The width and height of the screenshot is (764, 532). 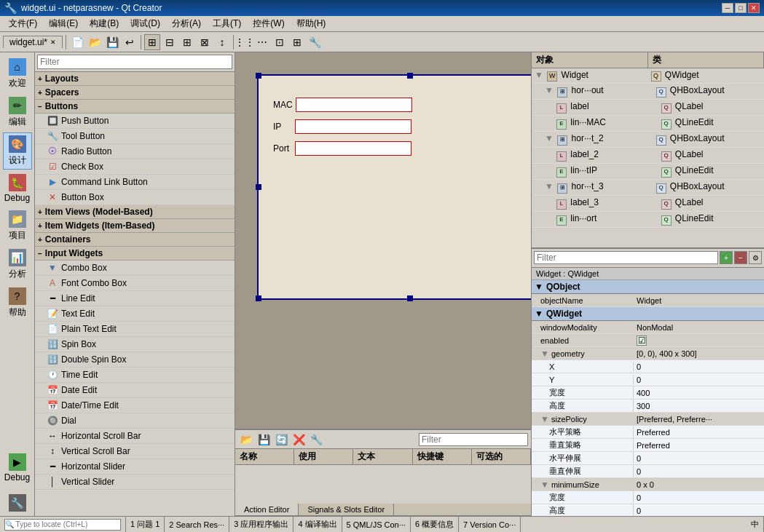 What do you see at coordinates (728, 8) in the screenshot?
I see `minimize-button: ─` at bounding box center [728, 8].